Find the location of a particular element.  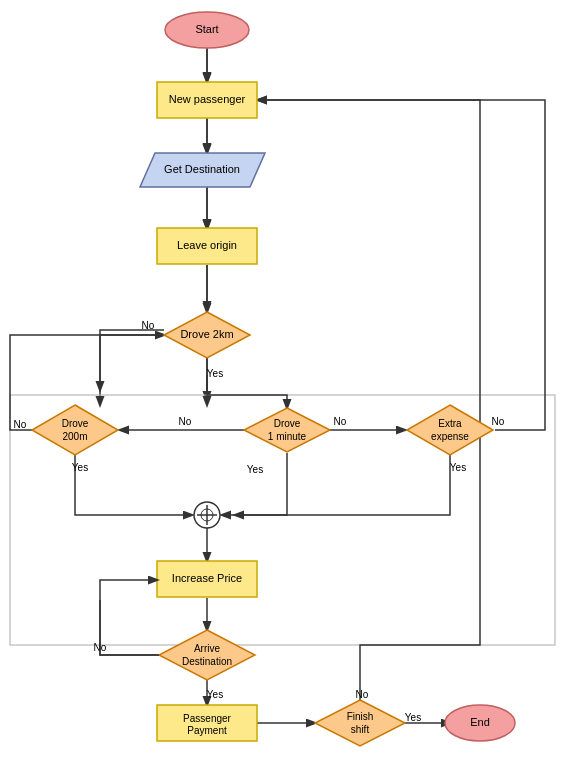

label-drove2km-no: No is located at coordinates (148, 326).